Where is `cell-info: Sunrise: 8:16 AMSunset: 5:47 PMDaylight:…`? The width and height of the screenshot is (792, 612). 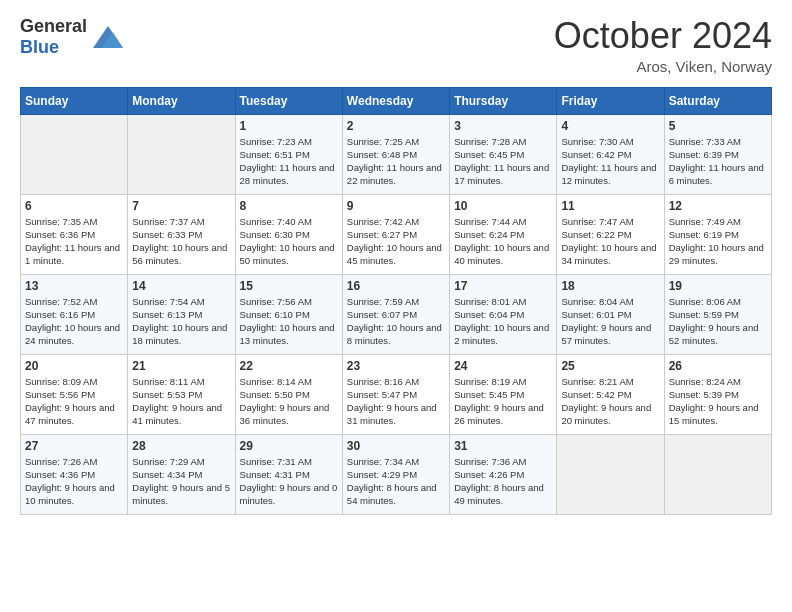 cell-info: Sunrise: 8:16 AMSunset: 5:47 PMDaylight:… is located at coordinates (396, 402).